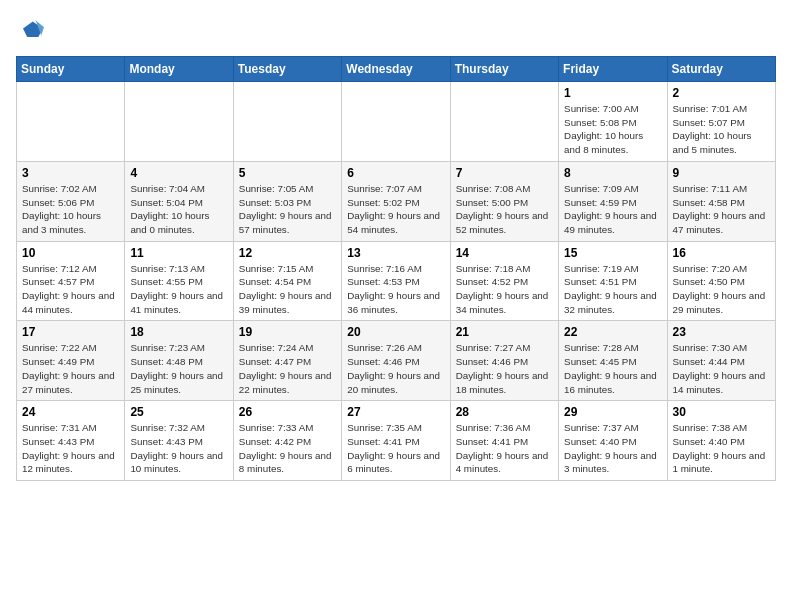  What do you see at coordinates (287, 201) in the screenshot?
I see `calendar-cell: 5Sunrise: 7:05 AM Sunset: 5:03 PM Daylig…` at bounding box center [287, 201].